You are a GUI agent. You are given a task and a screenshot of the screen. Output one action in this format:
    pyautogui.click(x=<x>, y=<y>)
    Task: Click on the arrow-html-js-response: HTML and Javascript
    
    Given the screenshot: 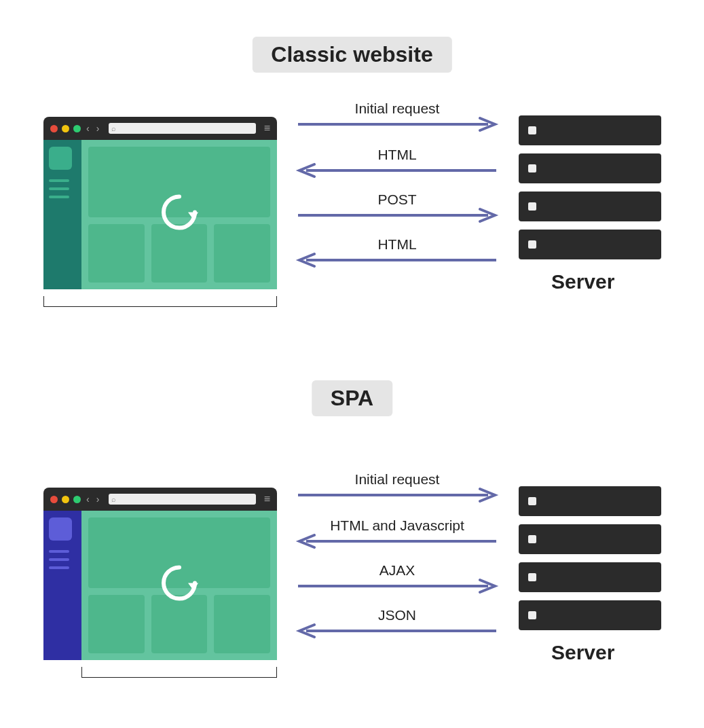 What is the action you would take?
    pyautogui.click(x=397, y=533)
    